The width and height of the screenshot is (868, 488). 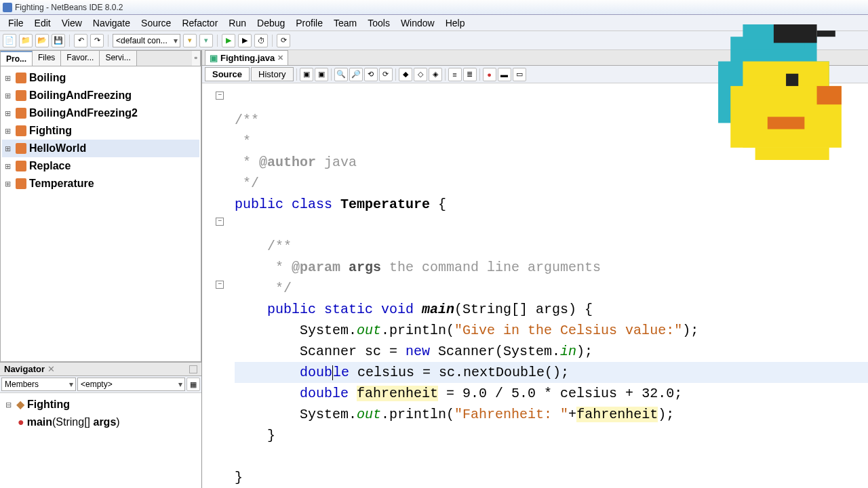 What do you see at coordinates (261, 41) in the screenshot?
I see `profile-button: ⏱` at bounding box center [261, 41].